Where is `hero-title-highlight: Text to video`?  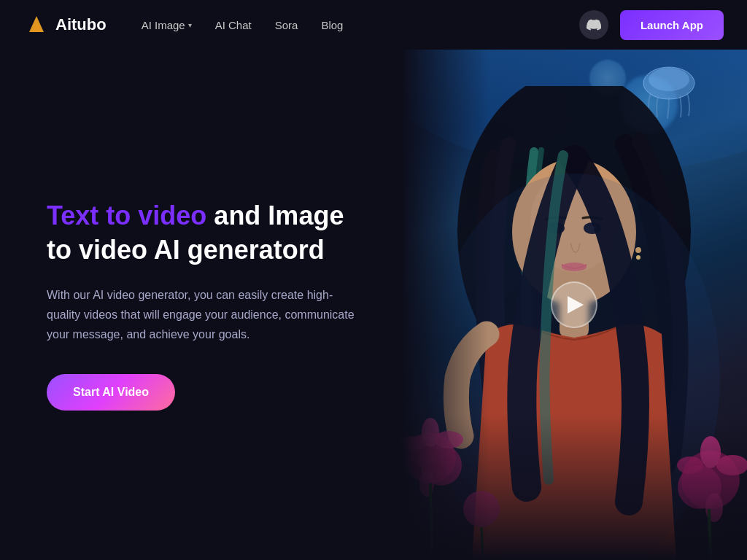
hero-title-highlight: Text to video is located at coordinates (127, 216).